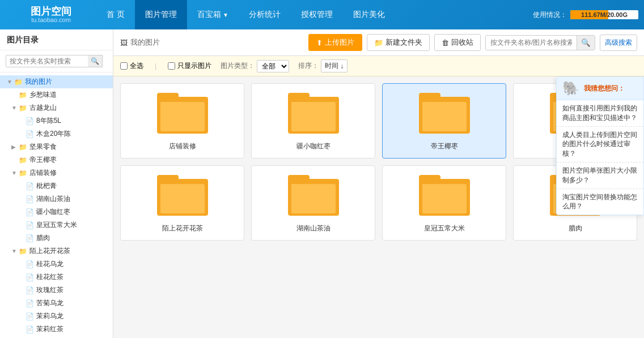 This screenshot has width=644, height=338. What do you see at coordinates (57, 186) in the screenshot?
I see `tree-item-pipa: 📄 枇杷膏` at bounding box center [57, 186].